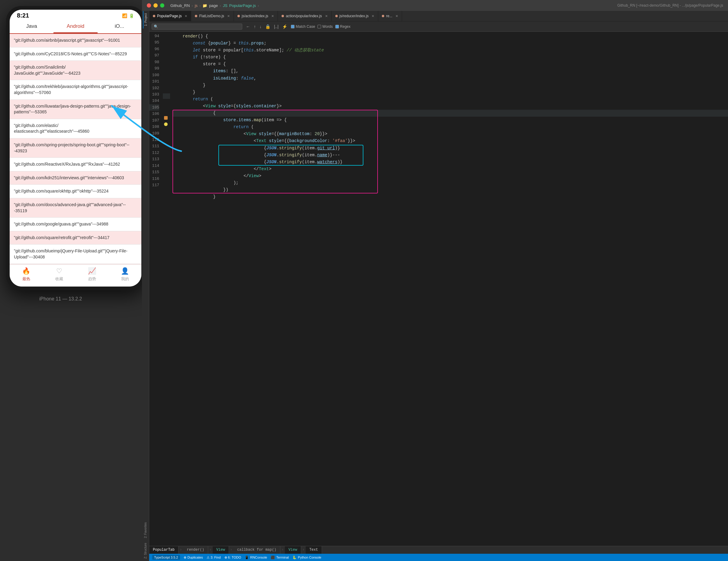 The height and width of the screenshot is (561, 728). Describe the element at coordinates (439, 27) in the screenshot. I see `search-bar: 🔍 ← ↑ ↓ 🔒 |..| ⚡ Match Case` at that location.